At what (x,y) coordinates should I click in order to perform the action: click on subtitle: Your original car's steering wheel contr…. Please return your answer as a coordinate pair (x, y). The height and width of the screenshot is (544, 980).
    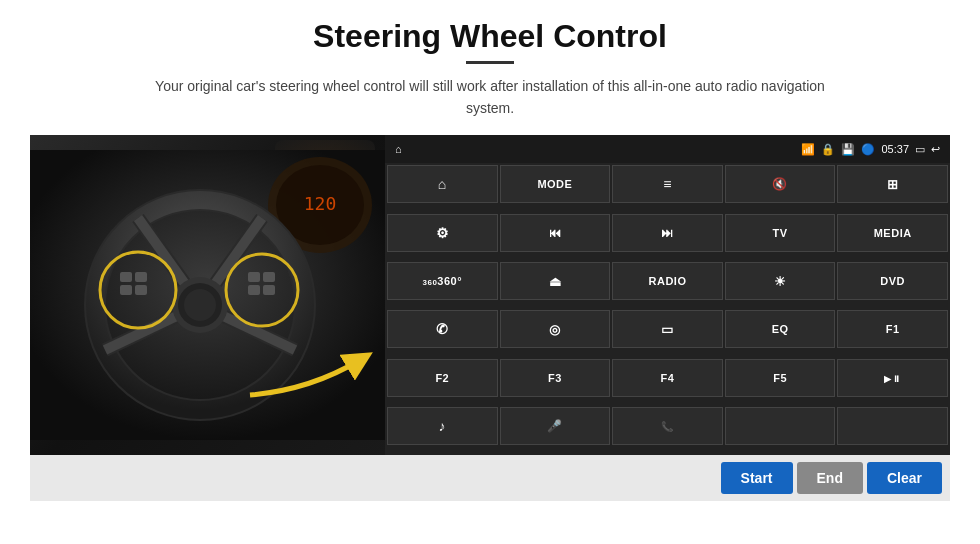
    Looking at the image, I should click on (490, 98).